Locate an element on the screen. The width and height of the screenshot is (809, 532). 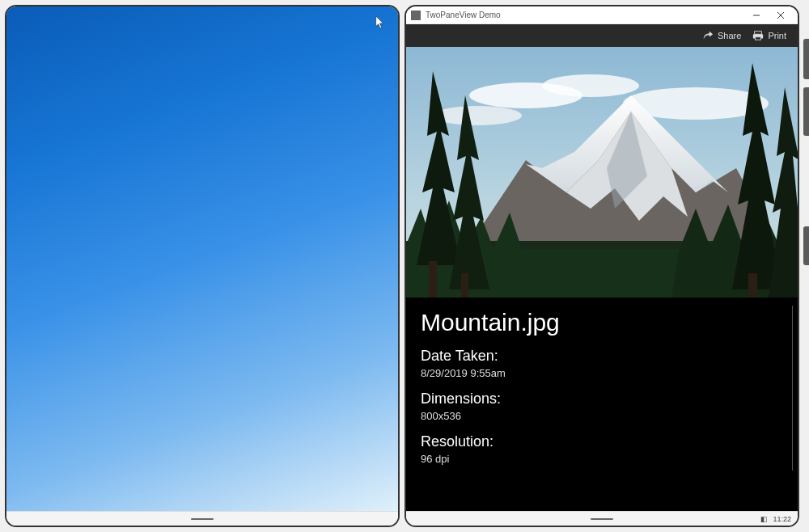
taskbar-right: ◧ 11:22 is located at coordinates (602, 518).